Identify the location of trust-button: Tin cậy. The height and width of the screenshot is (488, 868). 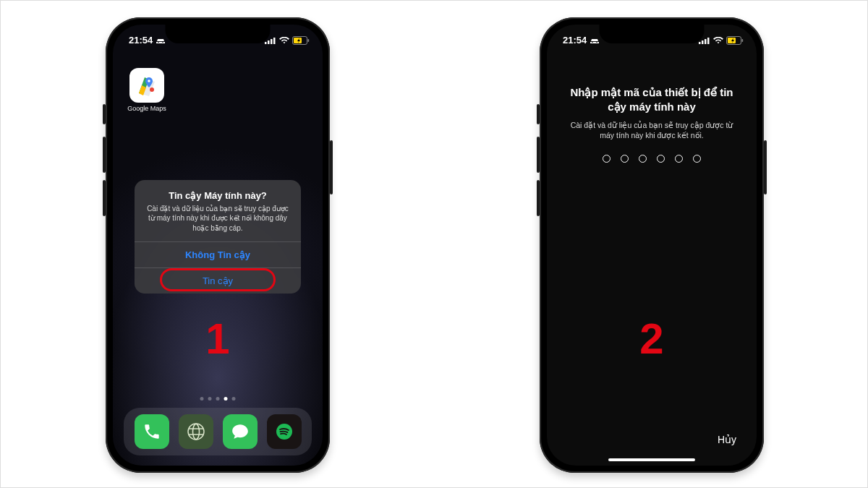
(218, 281).